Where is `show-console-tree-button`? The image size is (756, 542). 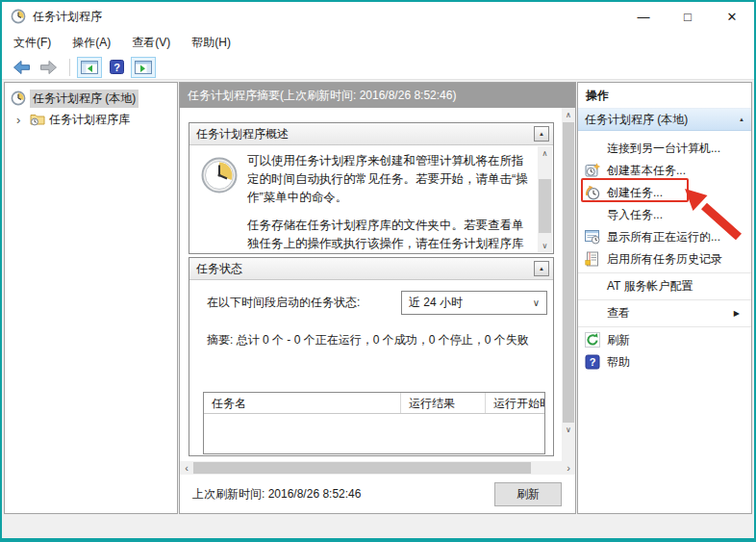
show-console-tree-button is located at coordinates (89, 67).